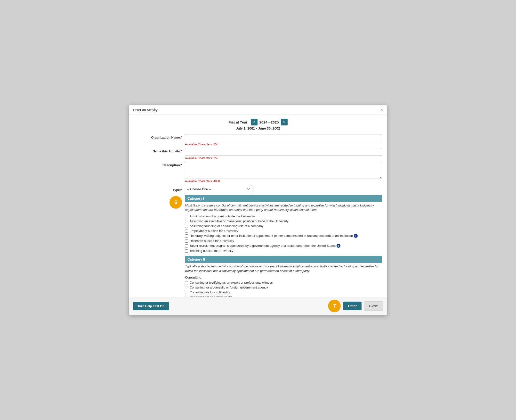  I want to click on list-item: Consulting for non-profit entity, so click(283, 296).